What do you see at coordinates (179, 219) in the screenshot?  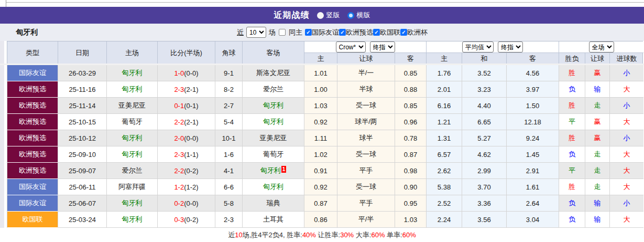 I see `fulltime-score: 0-3` at bounding box center [179, 219].